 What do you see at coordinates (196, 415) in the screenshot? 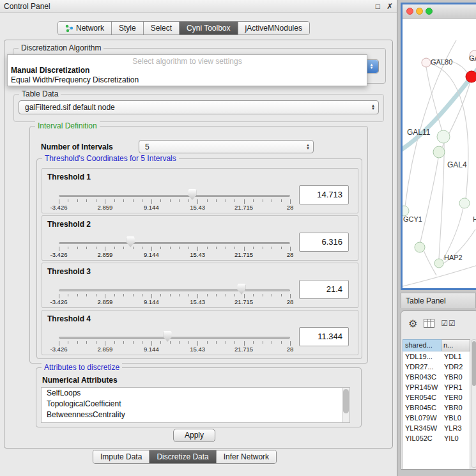
I see `attribute-list-item: BetweennessCentrality` at bounding box center [196, 415].